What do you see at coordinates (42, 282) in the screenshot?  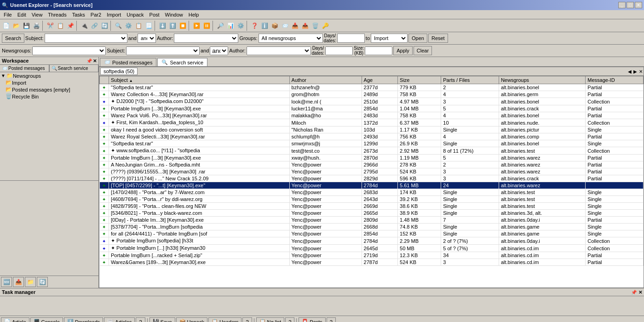 I see `ws-refresh-btn: 🔄` at bounding box center [42, 282].